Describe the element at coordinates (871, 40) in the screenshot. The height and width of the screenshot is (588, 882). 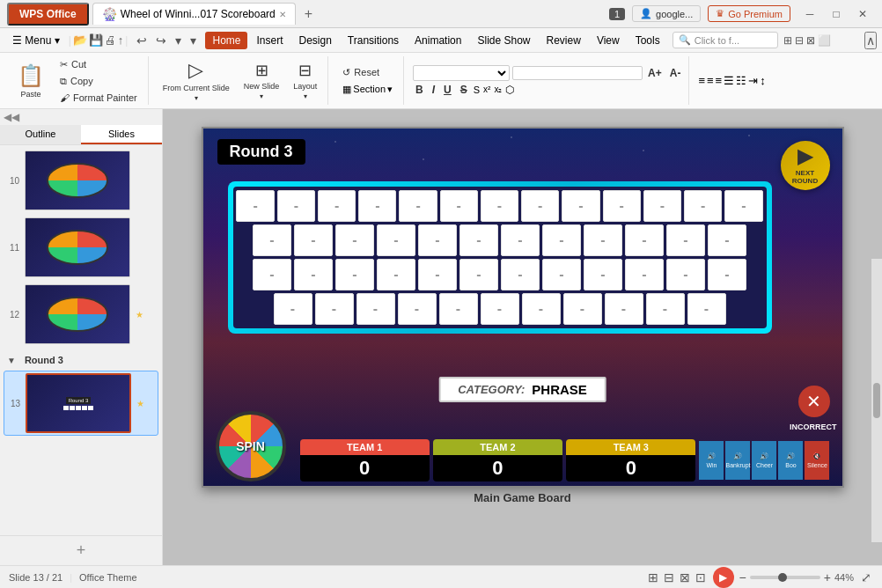
I see `more-tools-button: ∧` at that location.